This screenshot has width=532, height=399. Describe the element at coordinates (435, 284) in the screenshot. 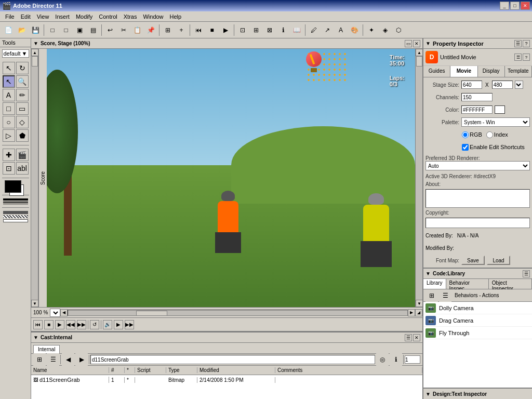

I see `code-tab-library: Library` at that location.